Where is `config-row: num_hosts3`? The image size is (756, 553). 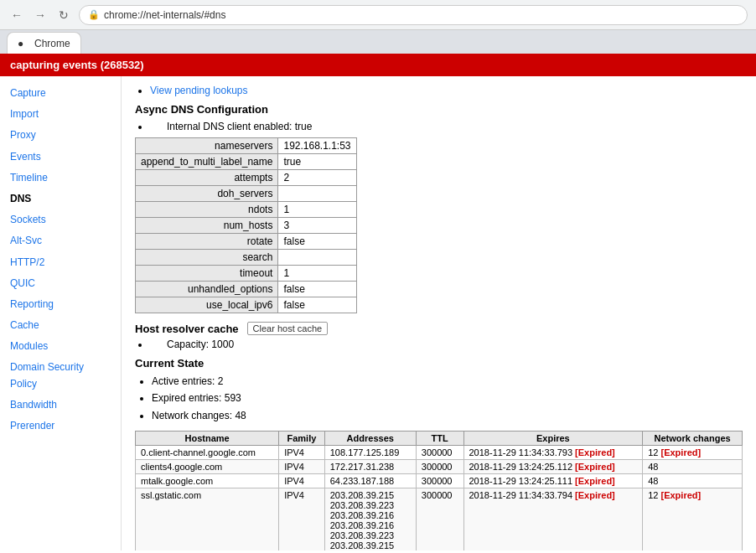 config-row: num_hosts3 is located at coordinates (246, 226).